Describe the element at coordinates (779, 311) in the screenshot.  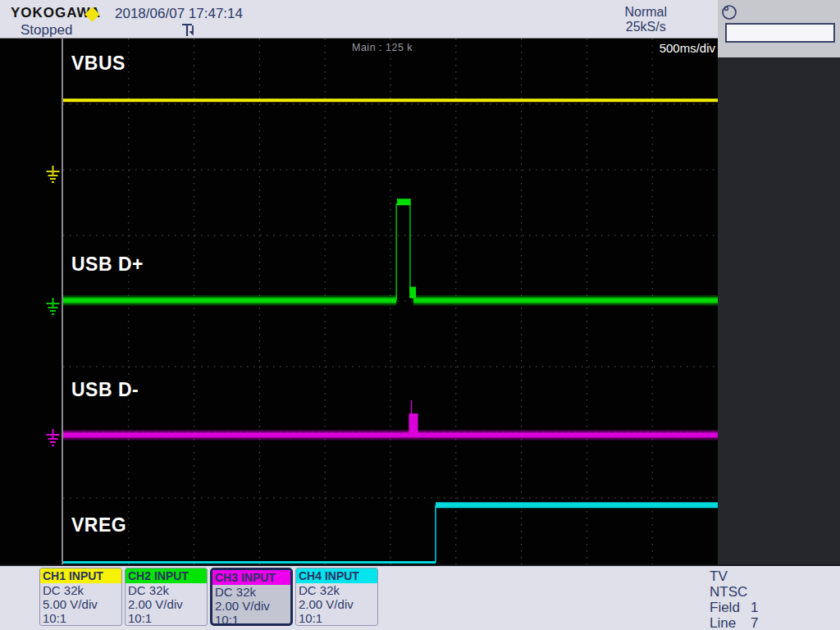
I see `right-margin` at that location.